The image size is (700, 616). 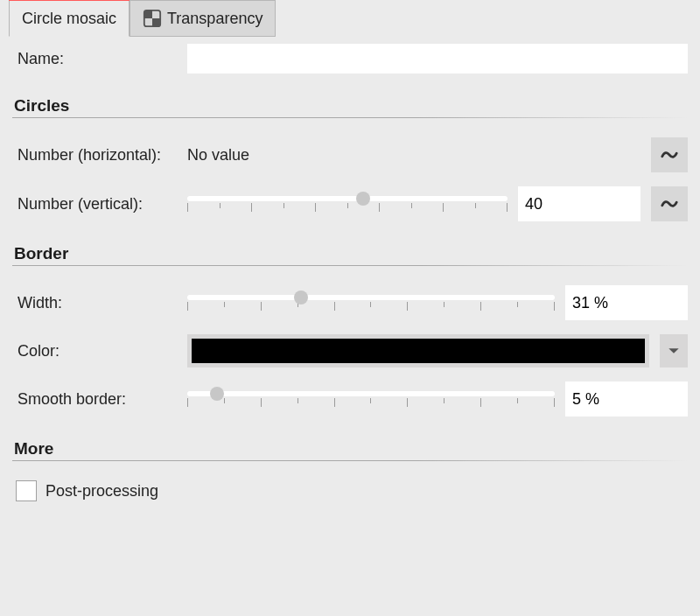 What do you see at coordinates (69, 18) in the screenshot?
I see `tab-circle-mosaic: Circle mosaic` at bounding box center [69, 18].